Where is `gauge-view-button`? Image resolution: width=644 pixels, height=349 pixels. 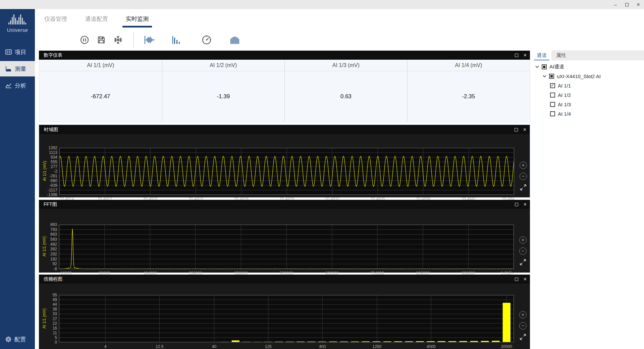
gauge-view-button is located at coordinates (207, 40).